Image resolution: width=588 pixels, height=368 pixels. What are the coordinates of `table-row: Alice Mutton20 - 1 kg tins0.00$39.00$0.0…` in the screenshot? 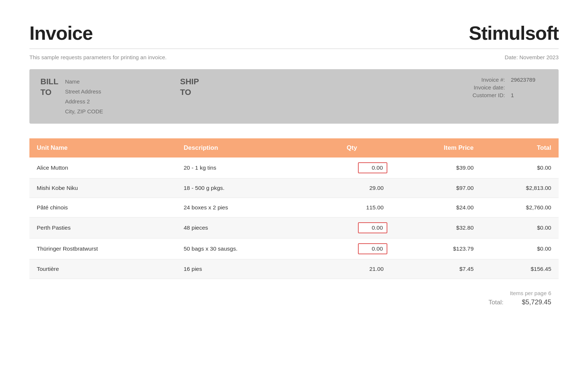 It's located at (294, 168).